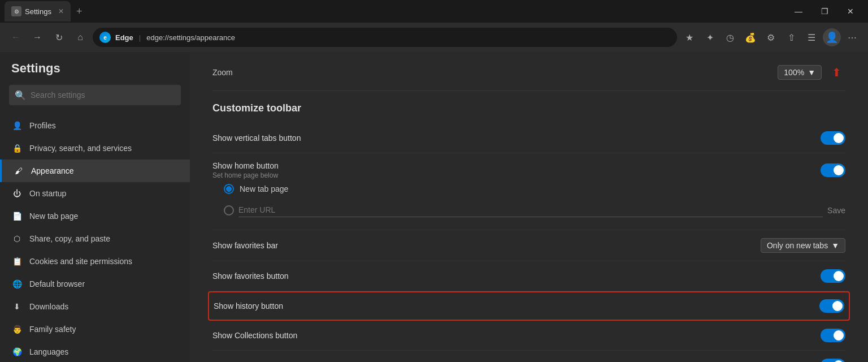 The width and height of the screenshot is (868, 362). Describe the element at coordinates (95, 193) in the screenshot. I see `sidebar-item-on-startup: ⏻ On startup` at that location.